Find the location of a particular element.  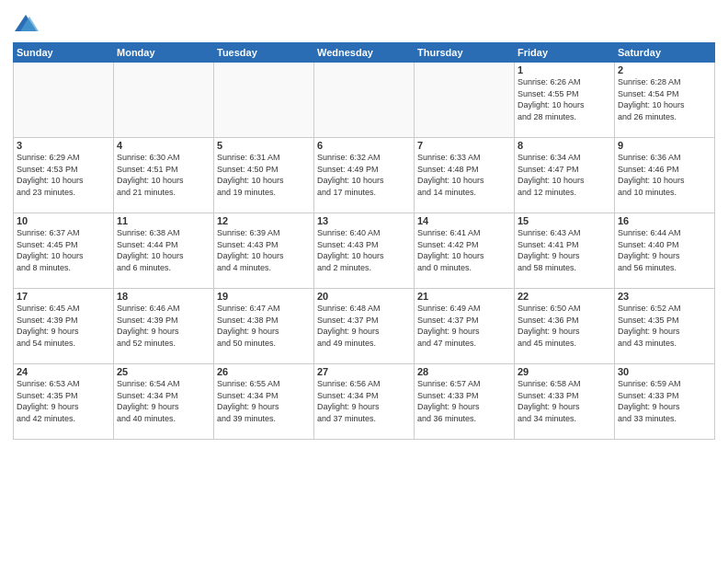

day-info: Sunrise: 6:45 AM Sunset: 4:39 PM Dayligh… is located at coordinates (63, 326).